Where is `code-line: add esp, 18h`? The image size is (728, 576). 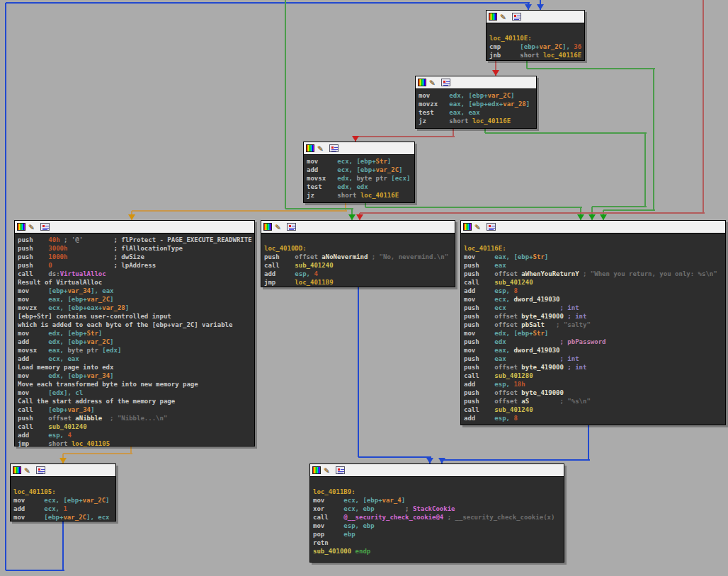 code-line: add esp, 18h is located at coordinates (595, 384).